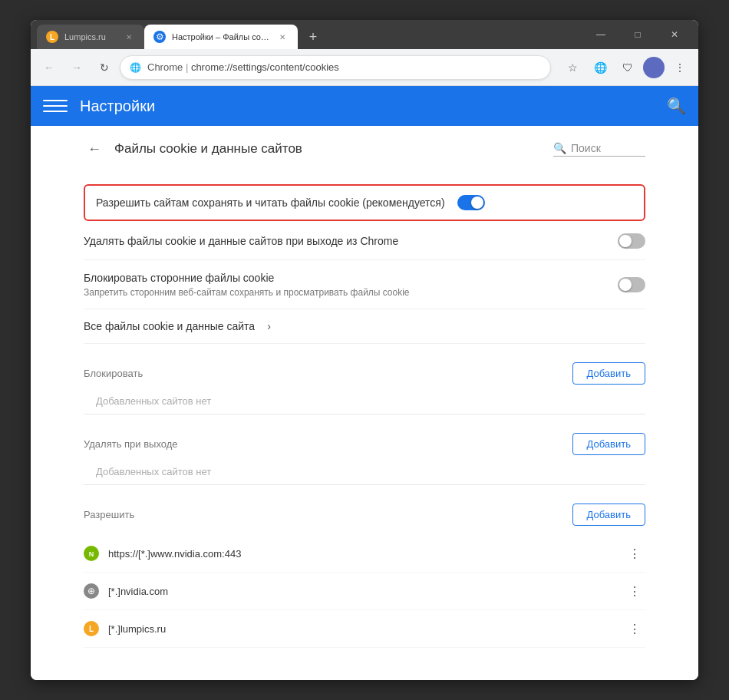 Image resolution: width=729 pixels, height=700 pixels. Describe the element at coordinates (91, 37) in the screenshot. I see `tab-lumpics: L Lumpics.ru ✕` at that location.